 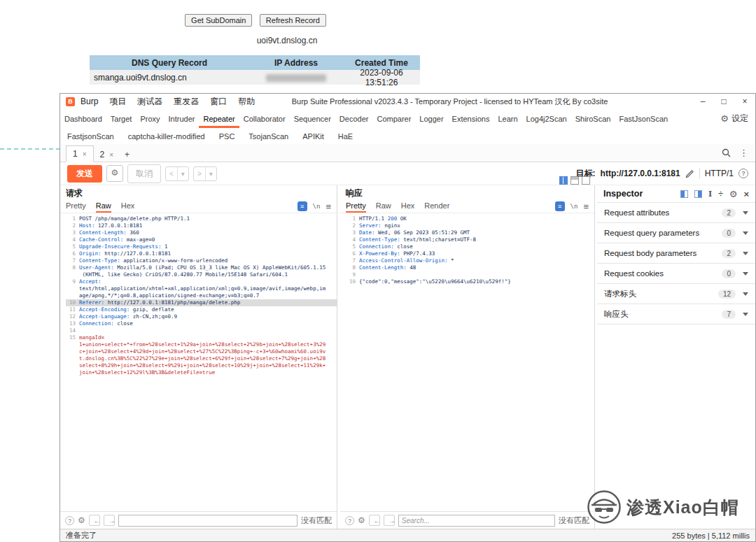 What do you see at coordinates (727, 152) in the screenshot?
I see `search-icon` at bounding box center [727, 152].